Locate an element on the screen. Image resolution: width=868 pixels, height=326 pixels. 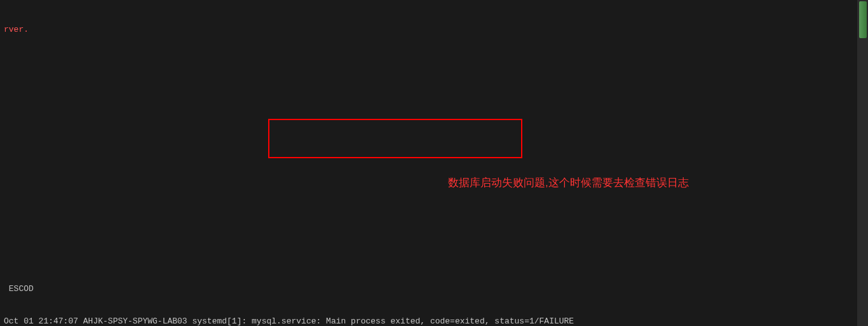
scrollbar-track is located at coordinates (863, 163).